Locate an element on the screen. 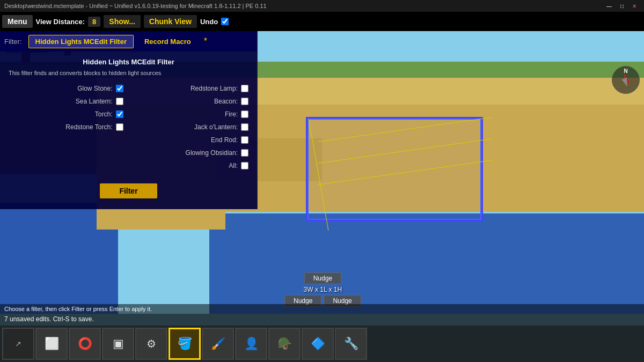 Image resolution: width=644 pixels, height=362 pixels. bottom-hint: Choose a filter, then click Filter or pr… is located at coordinates (322, 309).